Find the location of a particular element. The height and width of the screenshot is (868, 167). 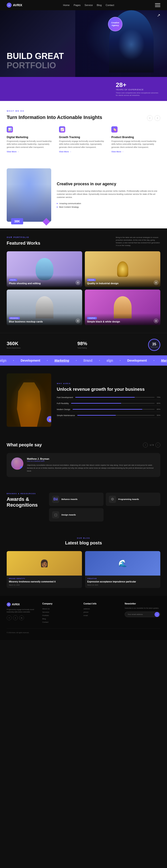

info-cards: 📊 Digital Marketing Progressively engage… is located at coordinates (84, 140).